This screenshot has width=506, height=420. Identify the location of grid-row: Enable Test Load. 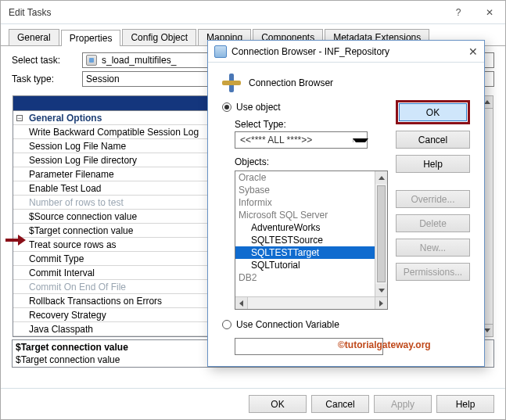
(64, 188).